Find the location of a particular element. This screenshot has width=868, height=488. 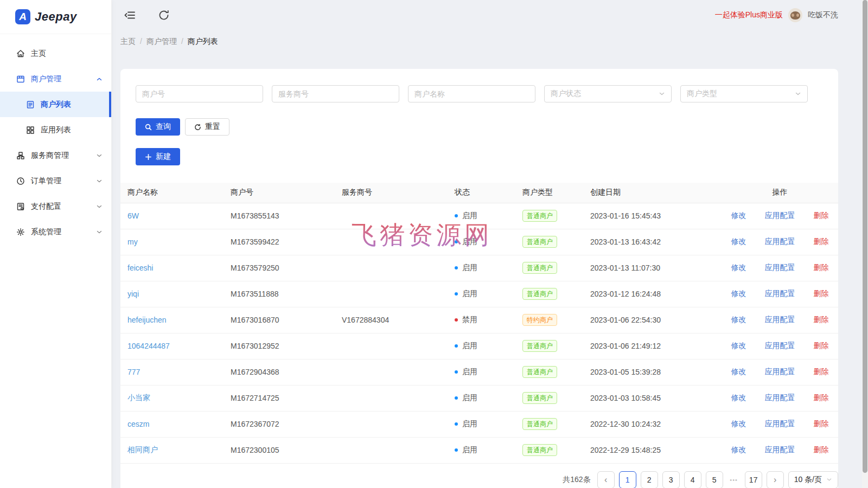

pagination-page-button: 4 is located at coordinates (693, 479).